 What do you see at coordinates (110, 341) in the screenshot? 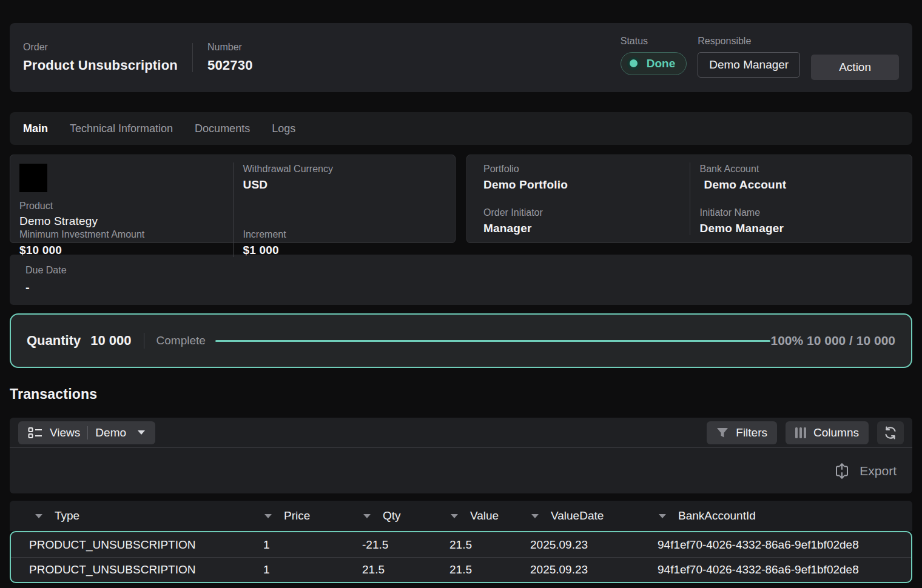
I see `quantity-value: 10 000` at bounding box center [110, 341].